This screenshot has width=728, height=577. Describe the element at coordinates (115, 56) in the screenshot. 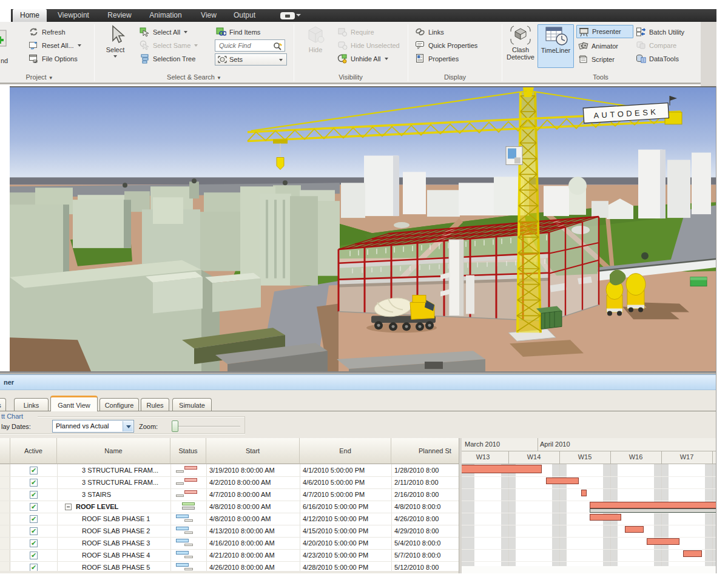

I see `select-caret` at that location.